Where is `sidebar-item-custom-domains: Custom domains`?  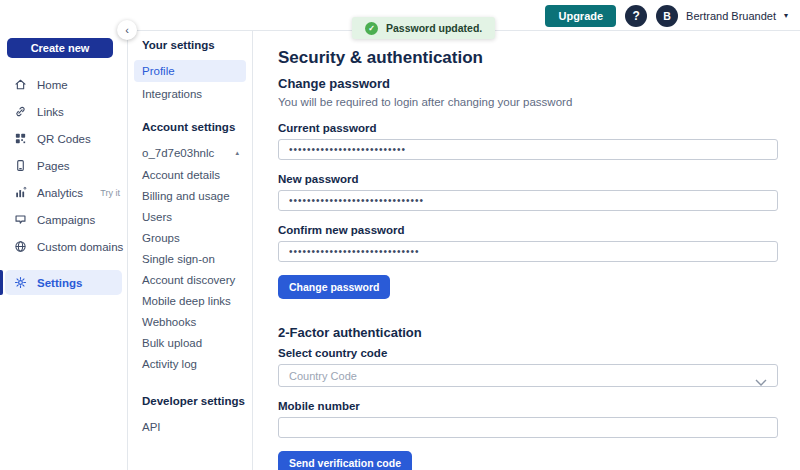 sidebar-item-custom-domains: Custom domains is located at coordinates (64, 246).